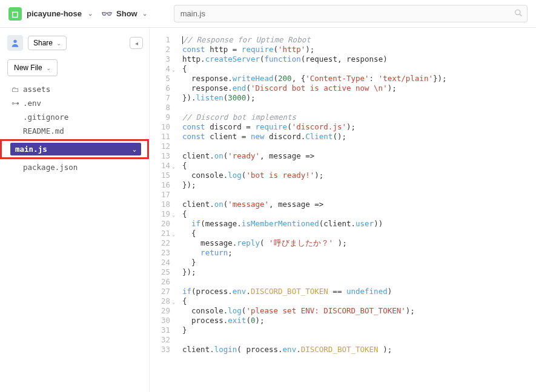 This screenshot has height=392, width=536. What do you see at coordinates (359, 321) in the screenshot?
I see `code-line: process.exit(0);` at bounding box center [359, 321].